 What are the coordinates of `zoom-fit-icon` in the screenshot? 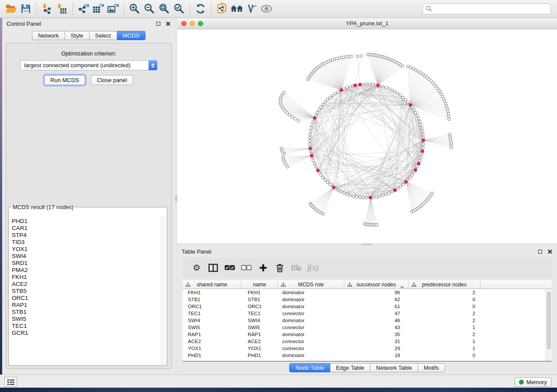 It's located at (164, 9).